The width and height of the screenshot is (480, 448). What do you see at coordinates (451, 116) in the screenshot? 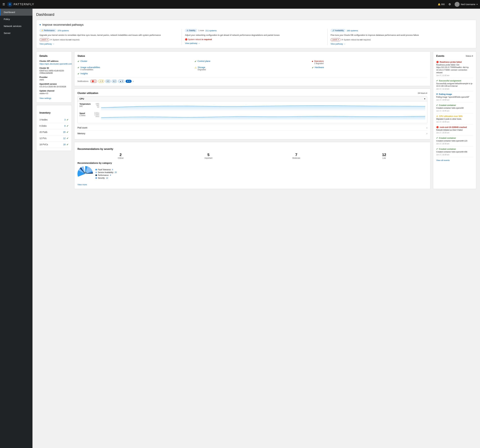
I see `event-title-text-cpu: CPU utilization over 50%` at bounding box center [451, 116].